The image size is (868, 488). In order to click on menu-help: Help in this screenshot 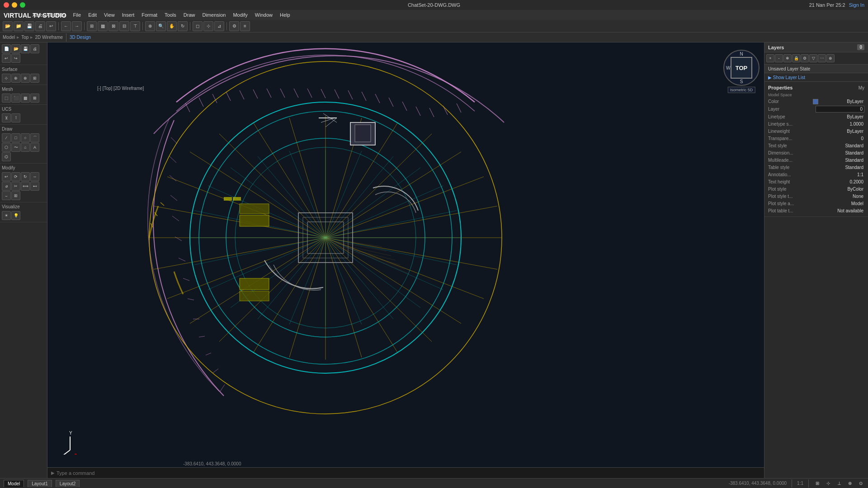, I will do `click(285, 15)`.